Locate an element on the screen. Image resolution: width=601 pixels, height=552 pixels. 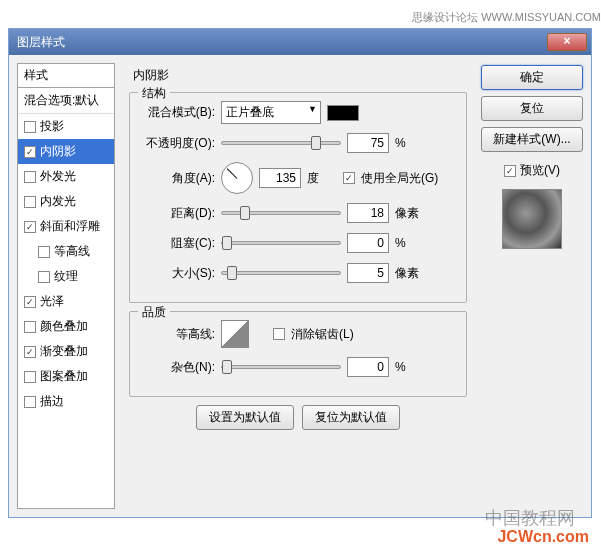
dialog-title: 图层样式 is located at coordinates (41, 42).